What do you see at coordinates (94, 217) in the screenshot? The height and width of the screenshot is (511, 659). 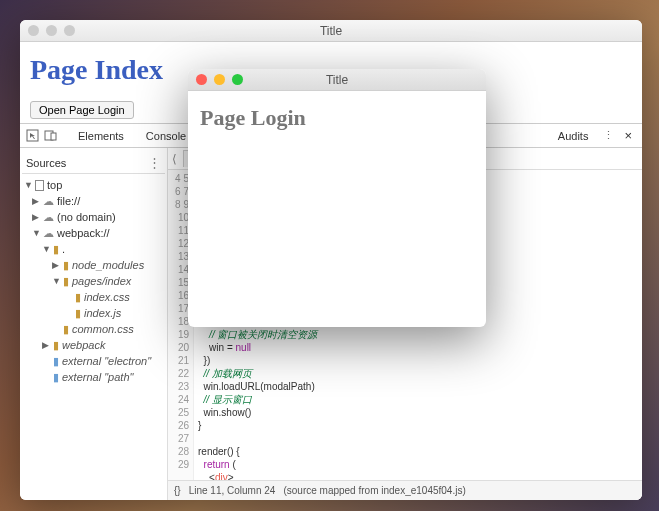 I see `tree-nodomain: ▶☁(no domain)` at bounding box center [94, 217].